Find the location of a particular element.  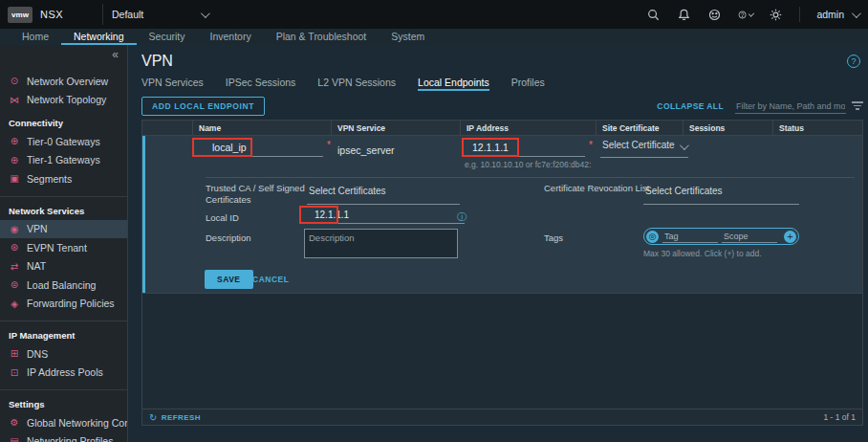

tag-input is located at coordinates (690, 237).